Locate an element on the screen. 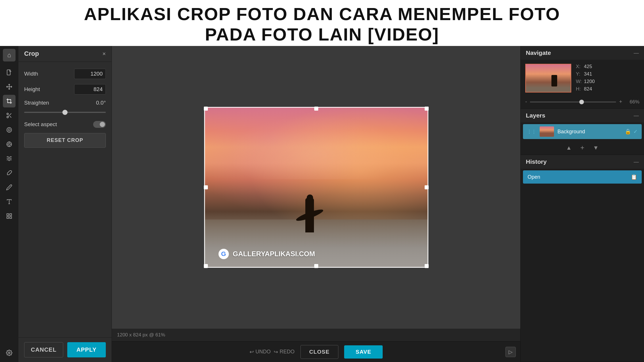 Image resolution: width=644 pixels, height=362 pixels. navigate-content: X: 425 Y: 341 W: 1200 H: 824 is located at coordinates (582, 78).